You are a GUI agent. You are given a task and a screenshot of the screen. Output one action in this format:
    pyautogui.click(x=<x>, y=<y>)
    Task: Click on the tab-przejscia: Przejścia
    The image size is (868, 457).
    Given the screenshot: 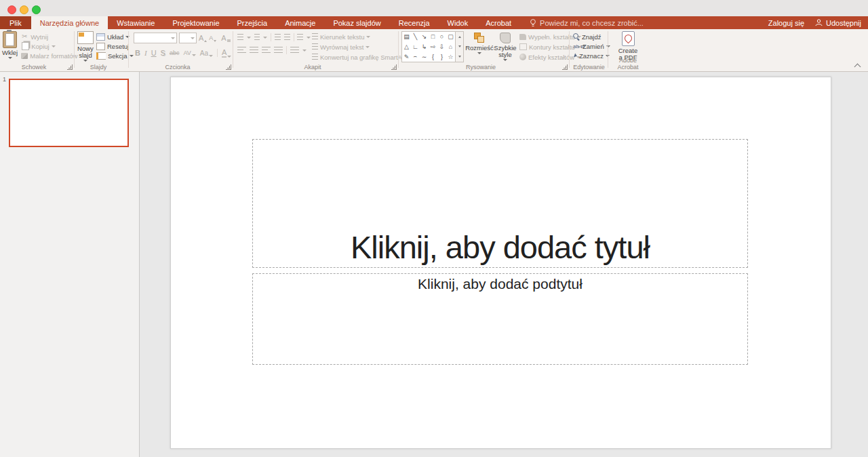 What is the action you would take?
    pyautogui.click(x=252, y=23)
    